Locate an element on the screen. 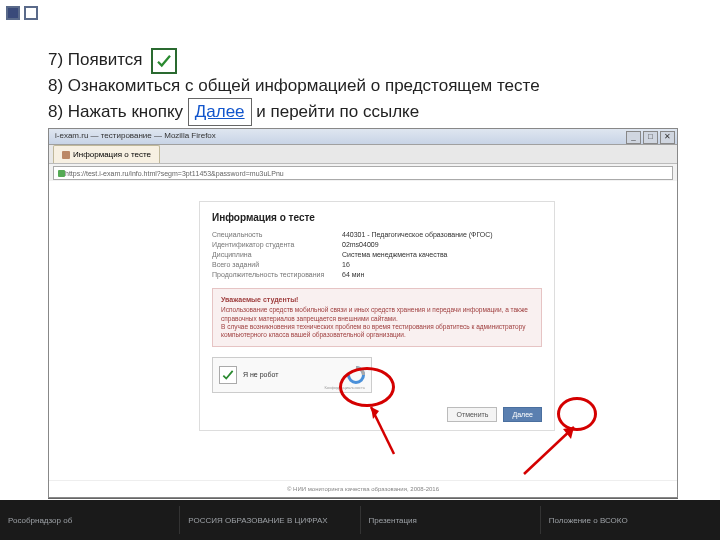 This screenshot has width=720, height=540. corner-decor is located at coordinates (22, 13).